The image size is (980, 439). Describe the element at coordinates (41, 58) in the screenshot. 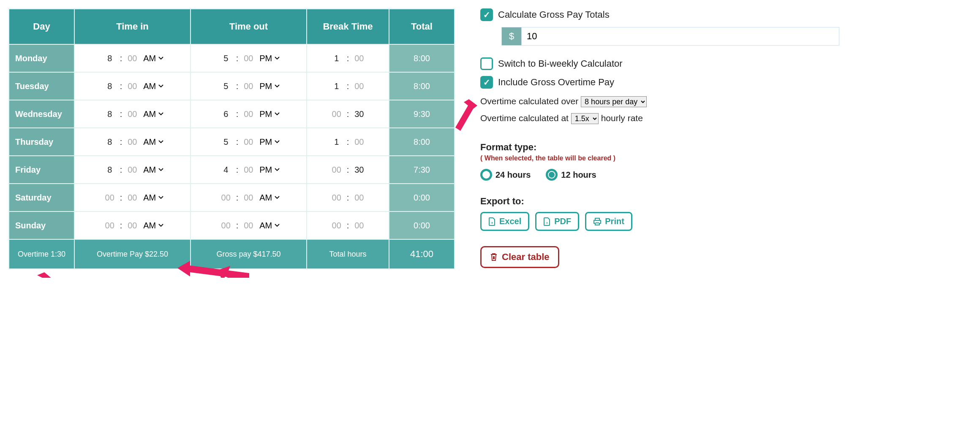

I see `day-label: Monday` at that location.